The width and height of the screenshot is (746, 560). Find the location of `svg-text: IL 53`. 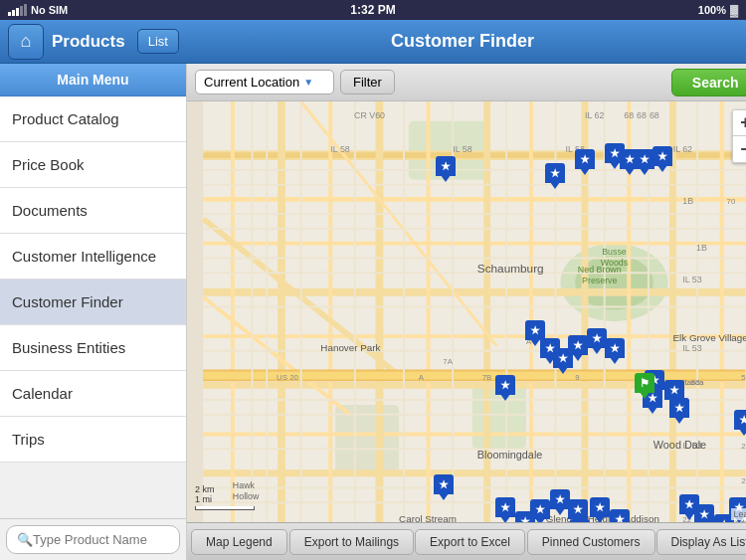

svg-text: IL 53 is located at coordinates (692, 280).